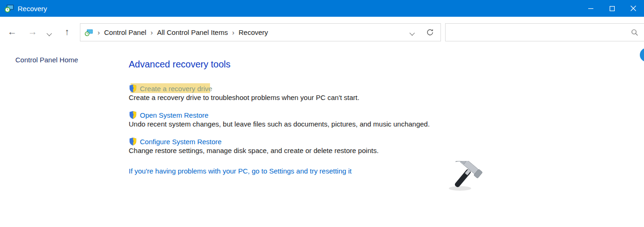 This screenshot has width=644, height=227. I want to click on search-box, so click(545, 33).